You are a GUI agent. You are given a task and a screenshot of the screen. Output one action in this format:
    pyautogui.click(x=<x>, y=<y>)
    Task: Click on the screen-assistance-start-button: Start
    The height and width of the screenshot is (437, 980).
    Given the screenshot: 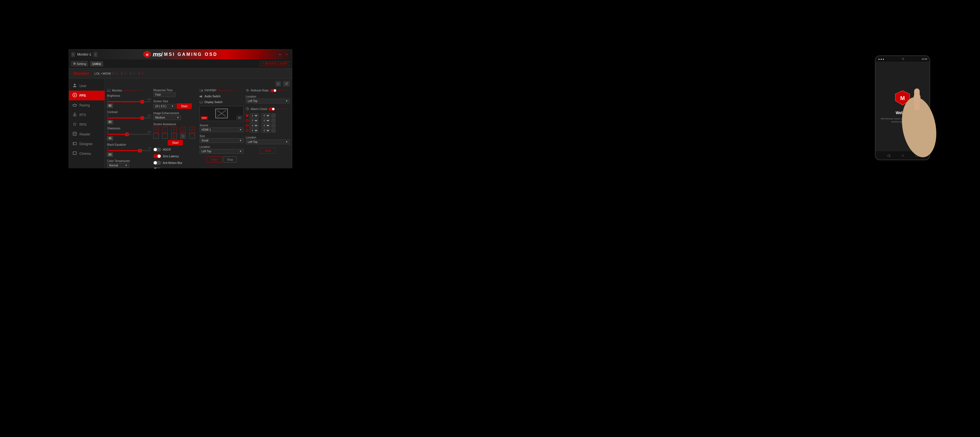 What is the action you would take?
    pyautogui.click(x=175, y=143)
    